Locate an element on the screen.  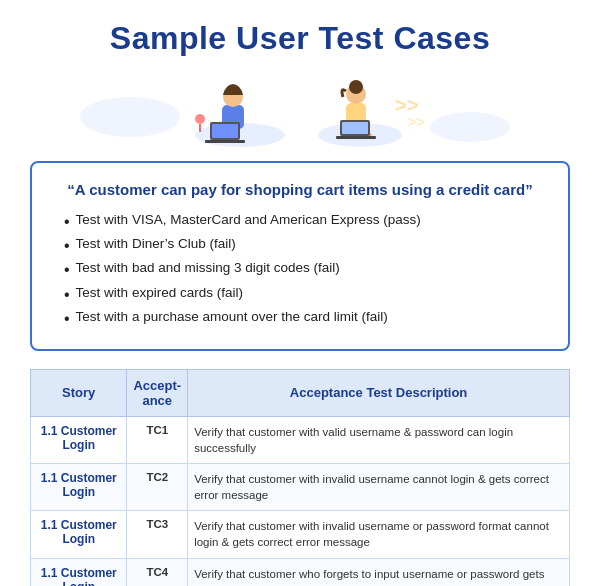
cell-tc-0: TC1 is located at coordinates (158, 440).